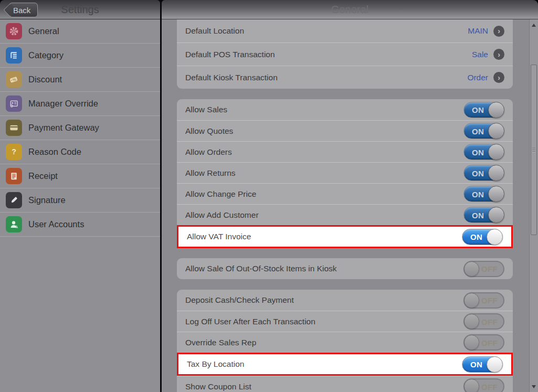 Image resolution: width=538 pixels, height=392 pixels. What do you see at coordinates (345, 215) in the screenshot?
I see `row-allow-add-customer: Allow Add Customer ON` at bounding box center [345, 215].